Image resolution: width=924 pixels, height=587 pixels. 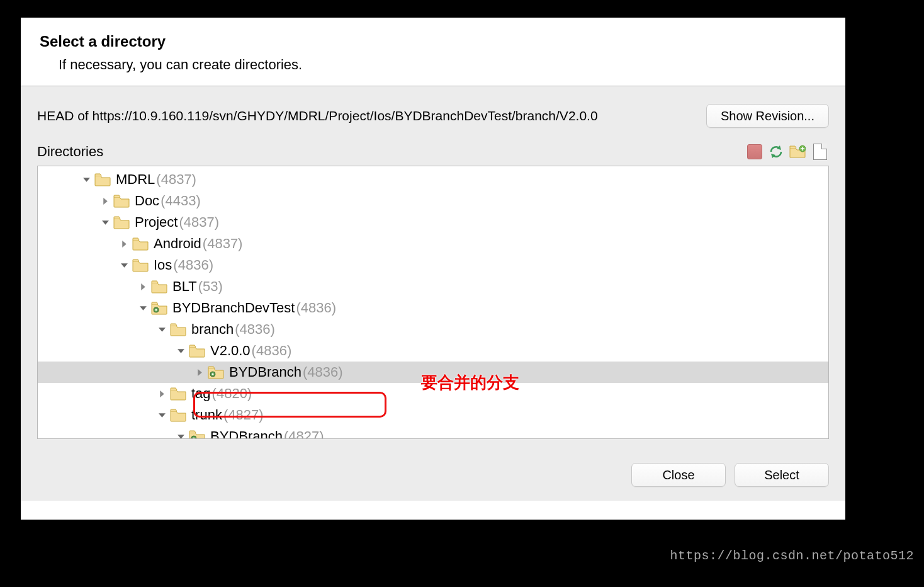 What do you see at coordinates (433, 201) in the screenshot?
I see `tree-row: Doc (4433)` at bounding box center [433, 201].